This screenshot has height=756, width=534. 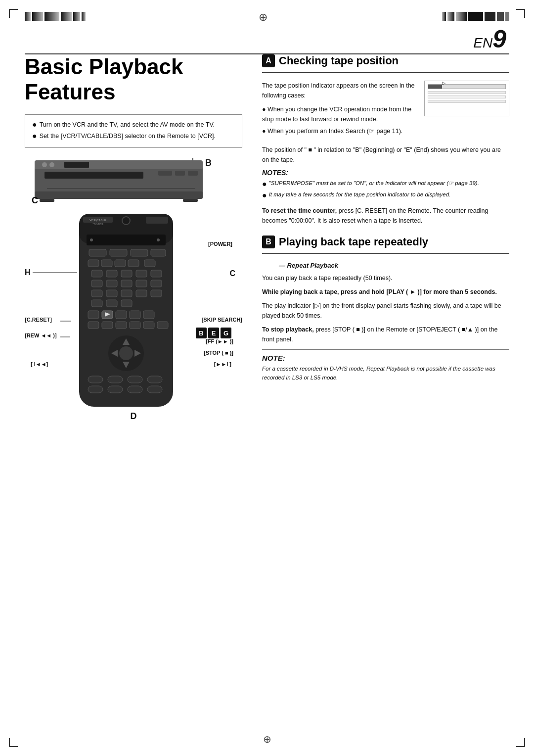 I want to click on bar-block-r2, so click(x=451, y=16).